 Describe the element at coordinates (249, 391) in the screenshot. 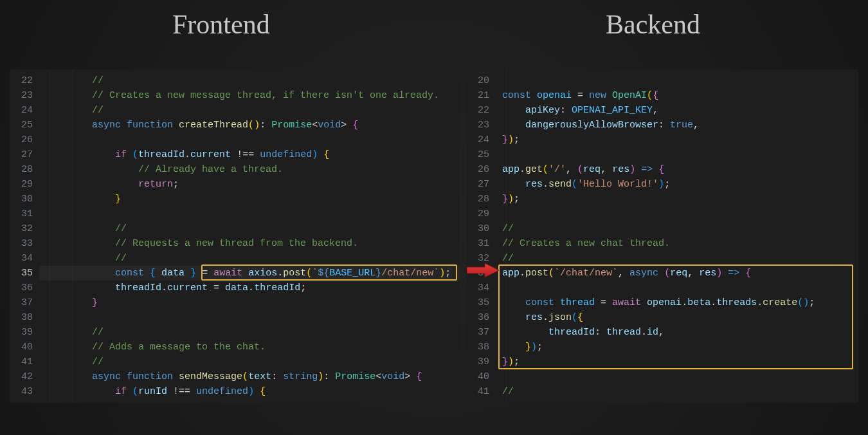

I see `code-line: if (runId !== undefined) {` at that location.